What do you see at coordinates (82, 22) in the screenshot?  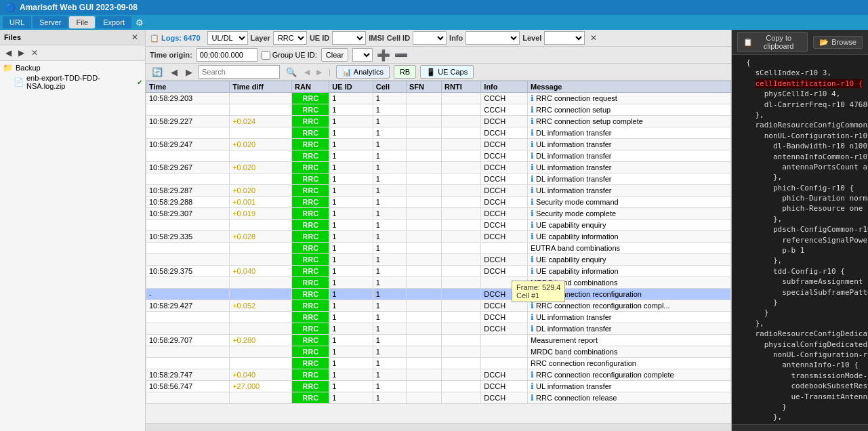 I see `tab-file: File` at bounding box center [82, 22].